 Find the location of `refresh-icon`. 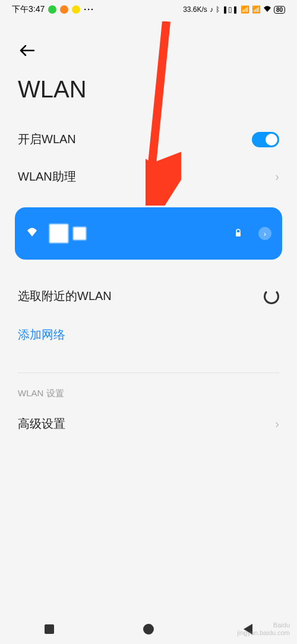

refresh-icon is located at coordinates (271, 296).